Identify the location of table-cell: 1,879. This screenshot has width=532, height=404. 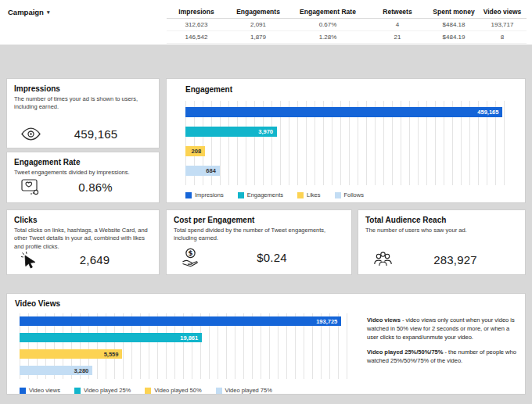
(258, 38).